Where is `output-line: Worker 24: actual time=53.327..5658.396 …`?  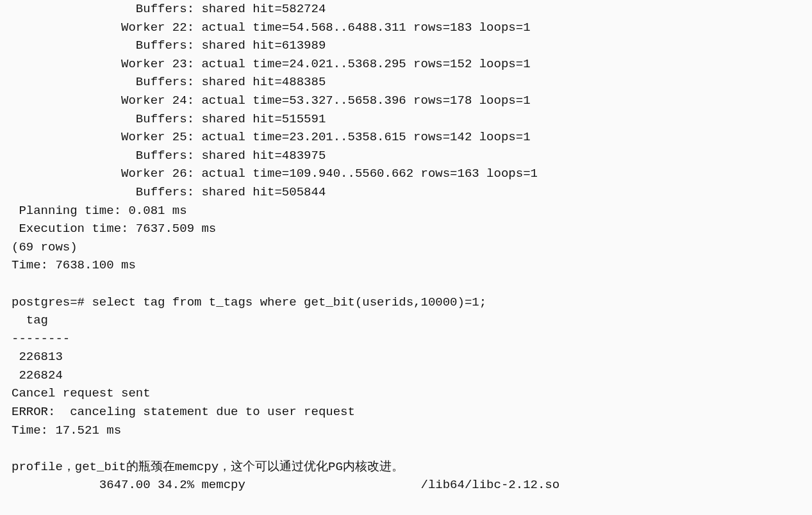
output-line: Worker 24: actual time=53.327..5658.396 … is located at coordinates (271, 101).